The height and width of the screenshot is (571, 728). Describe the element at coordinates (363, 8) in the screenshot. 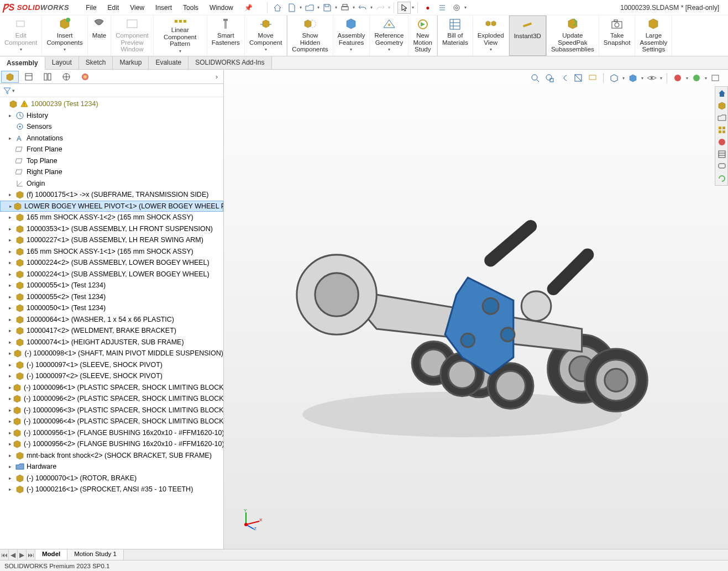

I see `undo-icon` at that location.